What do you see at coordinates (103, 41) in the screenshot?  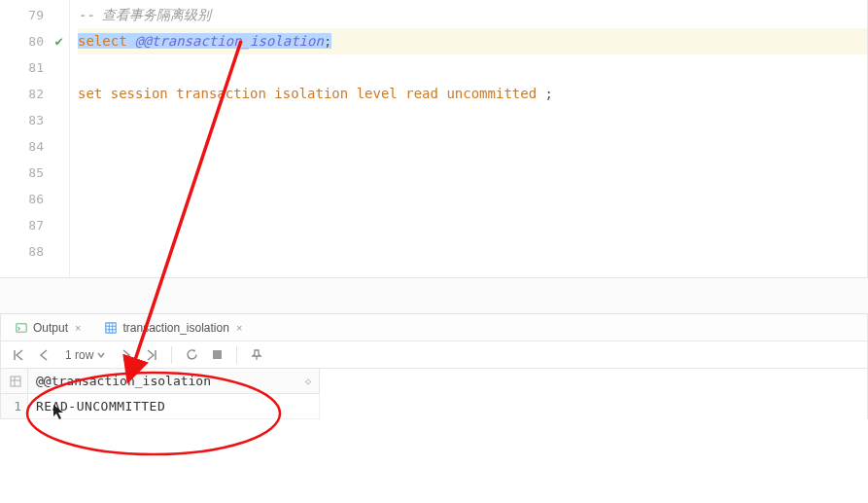 I see `keyword: select` at bounding box center [103, 41].